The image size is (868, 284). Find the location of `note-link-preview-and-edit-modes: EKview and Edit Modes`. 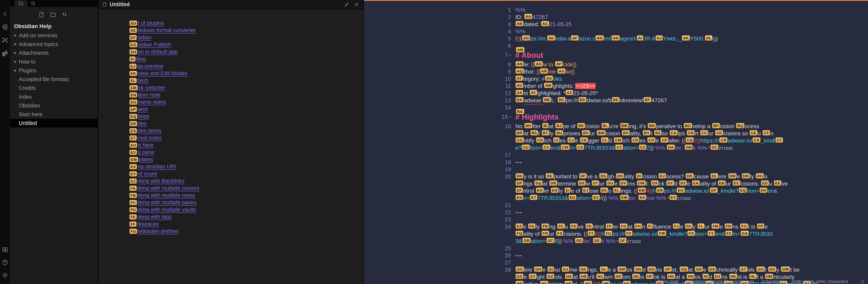

note-link-preview-and-edit-modes: EKview and Edit Modes is located at coordinates (158, 73).